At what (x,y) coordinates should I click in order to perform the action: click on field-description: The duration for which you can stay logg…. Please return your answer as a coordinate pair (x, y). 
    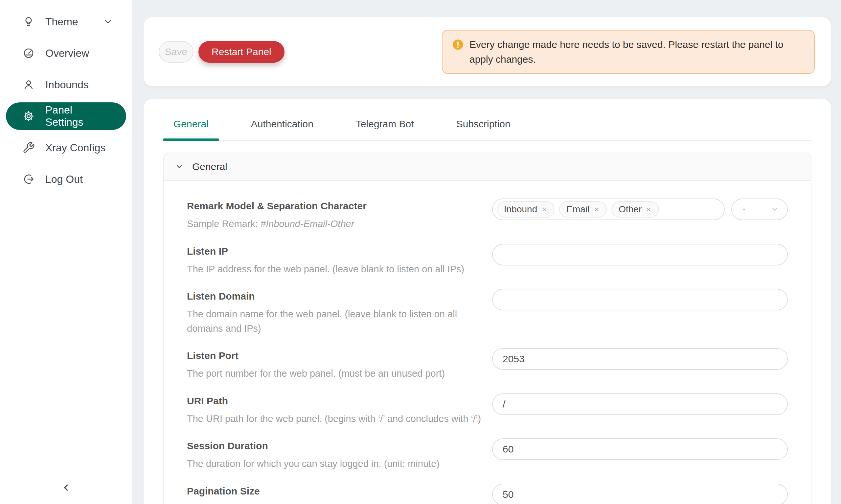
    Looking at the image, I should click on (336, 464).